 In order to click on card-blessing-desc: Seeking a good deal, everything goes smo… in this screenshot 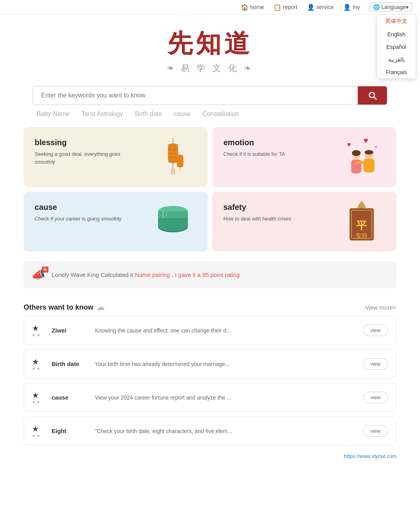, I will do `click(79, 158)`.